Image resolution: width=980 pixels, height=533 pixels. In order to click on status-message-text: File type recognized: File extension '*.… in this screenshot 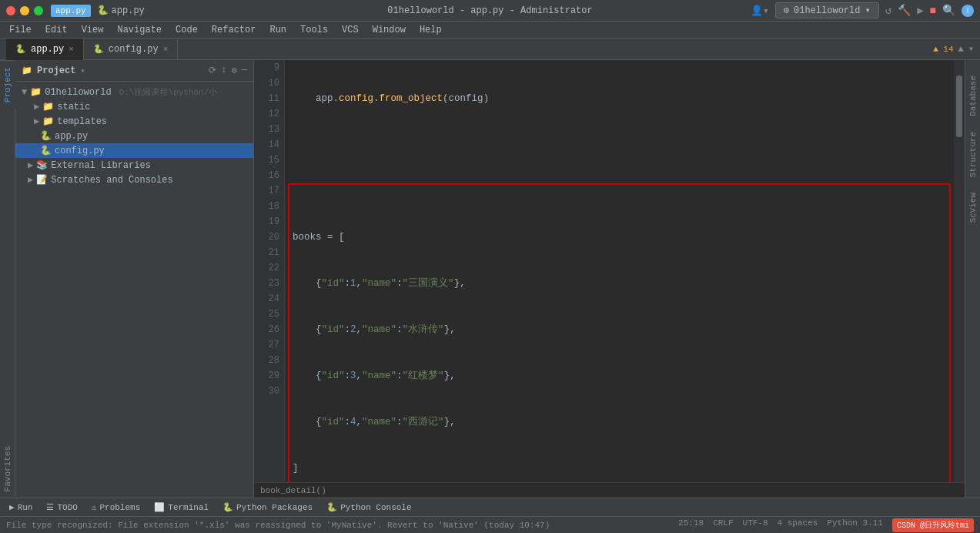, I will do `click(278, 525)`.